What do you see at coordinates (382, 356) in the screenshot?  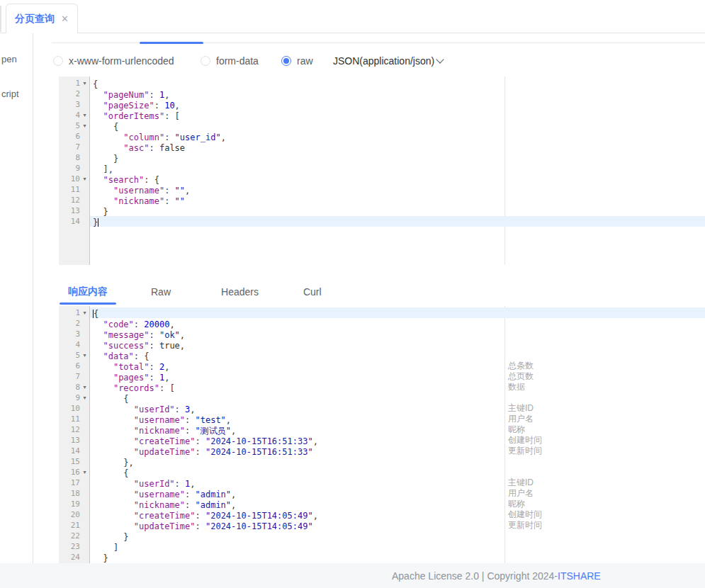 I see `code-line: 5▾ "data": {` at bounding box center [382, 356].